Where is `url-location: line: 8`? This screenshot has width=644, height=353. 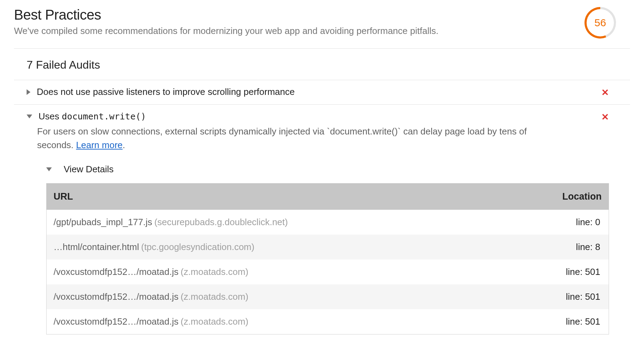 url-location: line: 8 is located at coordinates (559, 247).